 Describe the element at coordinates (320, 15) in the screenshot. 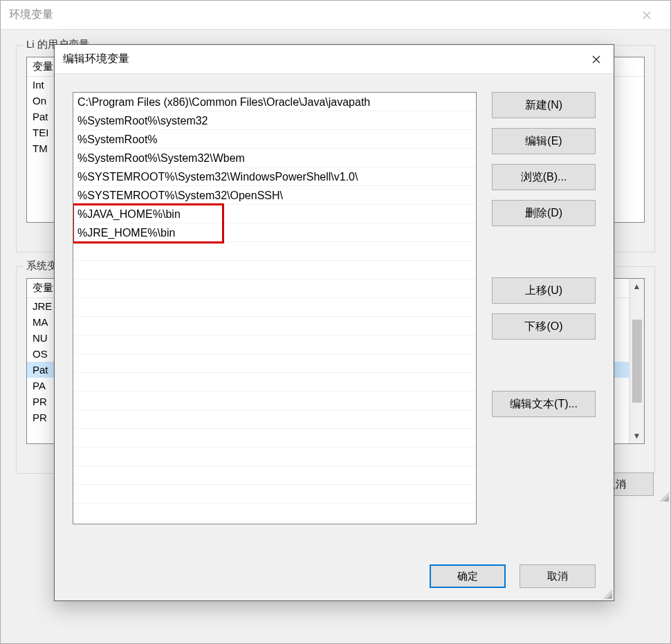

I see `parent-title: 环境变量` at that location.